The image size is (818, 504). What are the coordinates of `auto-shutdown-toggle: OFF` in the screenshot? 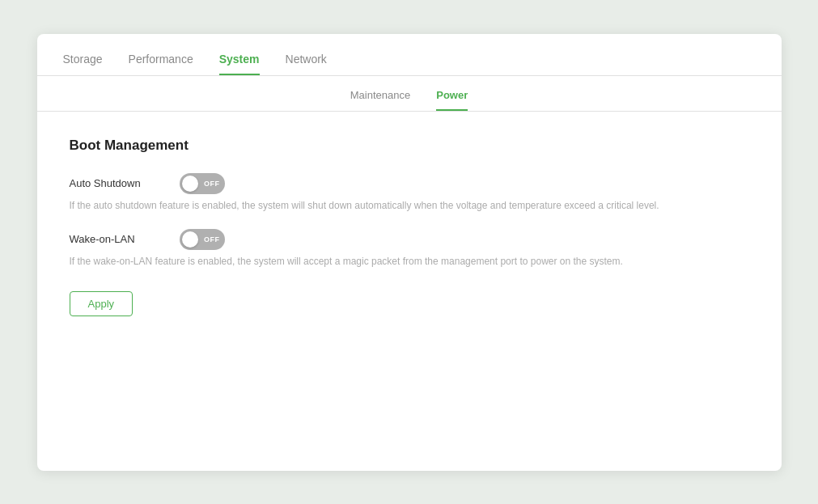 It's located at (202, 184).